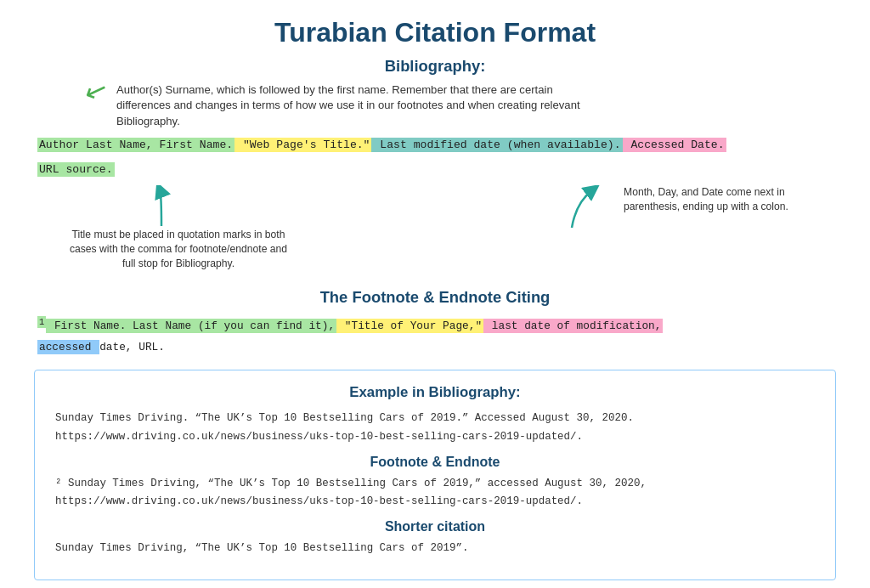 This screenshot has width=870, height=588. I want to click on teal-arrow-up-left-icon, so click(161, 206).